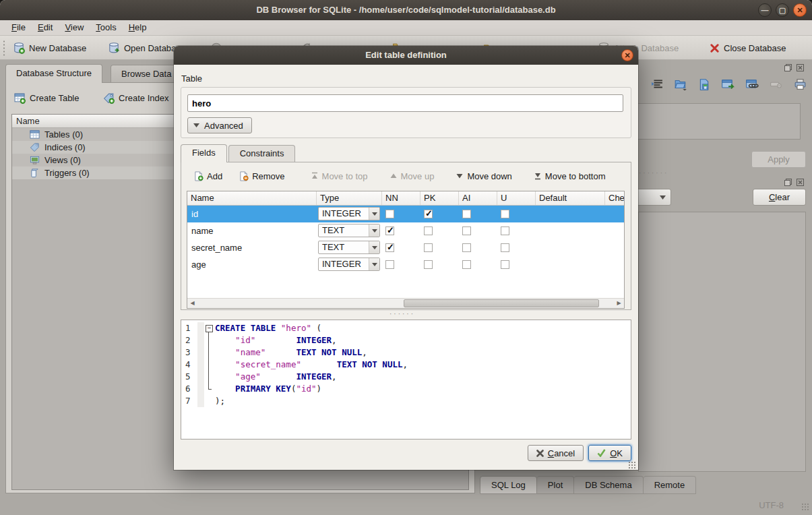 Image resolution: width=812 pixels, height=515 pixels. Describe the element at coordinates (516, 198) in the screenshot. I see `column-header-u: U` at that location.